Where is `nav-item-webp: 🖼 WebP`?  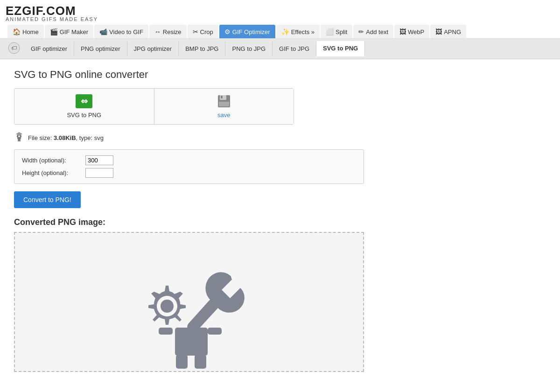
nav-item-webp: 🖼 WebP is located at coordinates (412, 32).